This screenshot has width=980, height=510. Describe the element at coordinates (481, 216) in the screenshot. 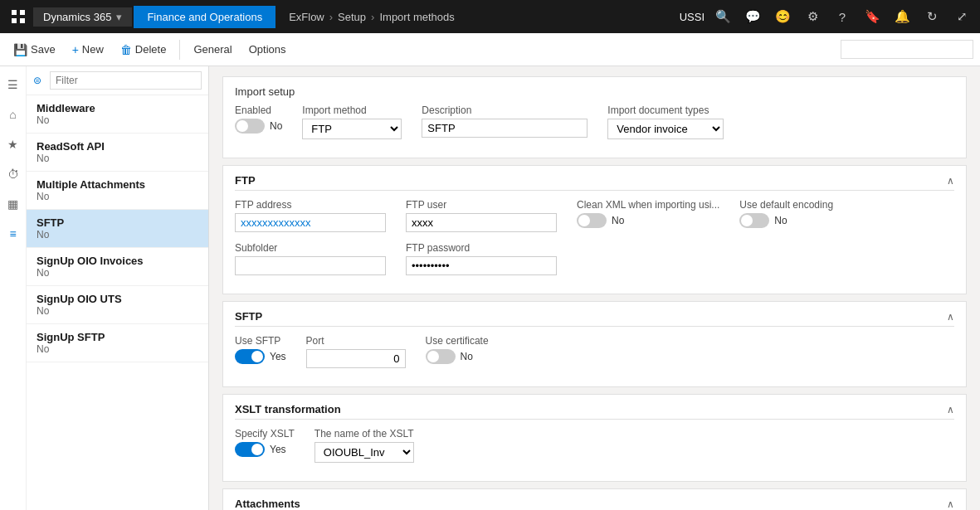

I see `ftp-user-field: FTP user` at that location.